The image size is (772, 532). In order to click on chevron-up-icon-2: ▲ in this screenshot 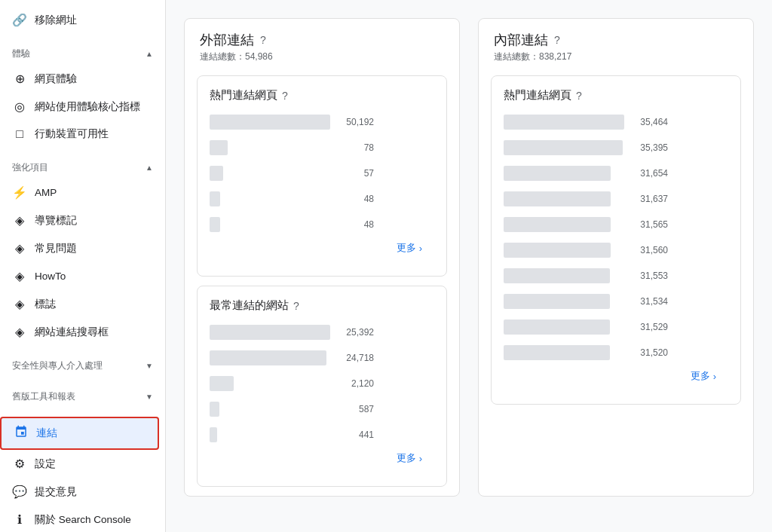, I will do `click(149, 167)`.